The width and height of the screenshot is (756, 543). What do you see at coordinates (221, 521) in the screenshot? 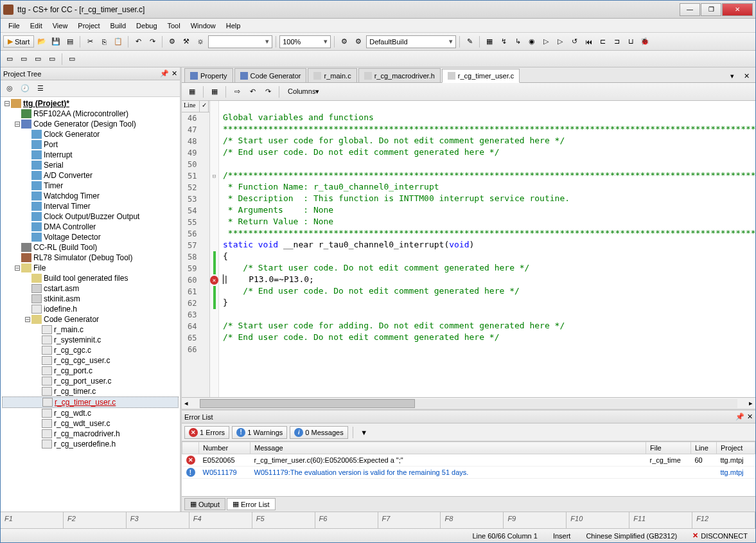
I see `fkey-f4: F4` at bounding box center [221, 521].